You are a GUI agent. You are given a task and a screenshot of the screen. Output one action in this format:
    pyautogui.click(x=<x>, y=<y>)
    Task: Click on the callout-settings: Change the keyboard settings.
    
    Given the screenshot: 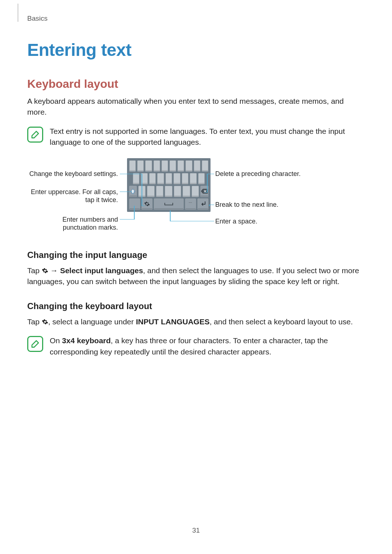 What is the action you would take?
    pyautogui.click(x=73, y=174)
    